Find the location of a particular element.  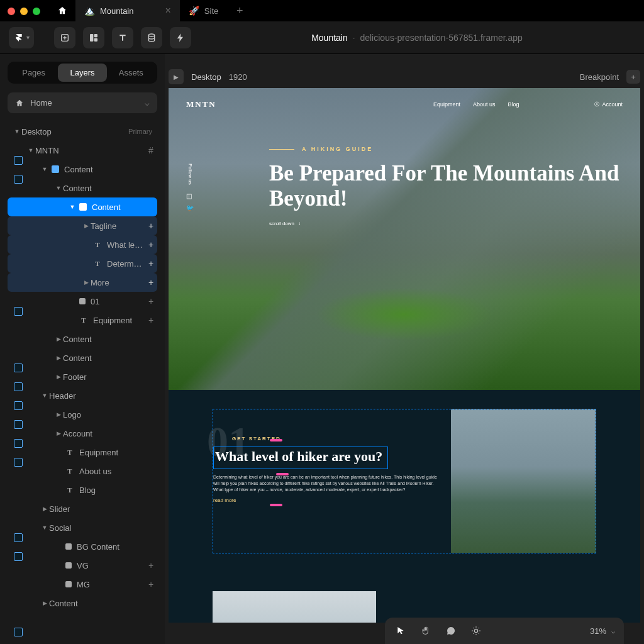

layer-row: ▶Tagline+ is located at coordinates (82, 226).